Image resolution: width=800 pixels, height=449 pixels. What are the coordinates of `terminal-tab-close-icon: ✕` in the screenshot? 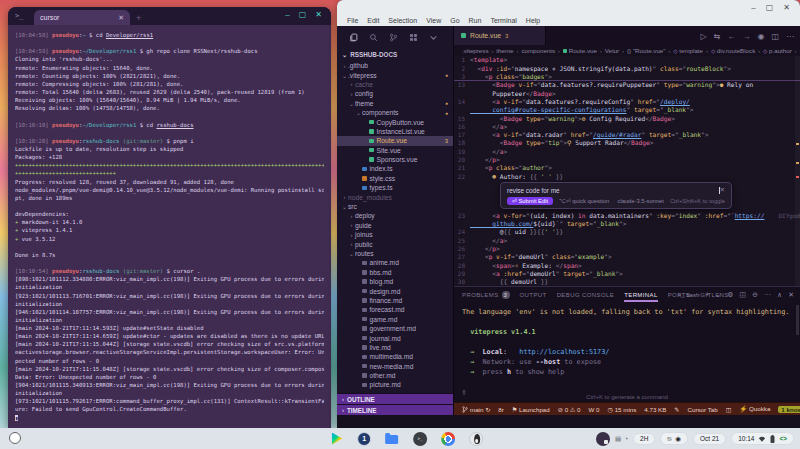 It's located at (121, 18).